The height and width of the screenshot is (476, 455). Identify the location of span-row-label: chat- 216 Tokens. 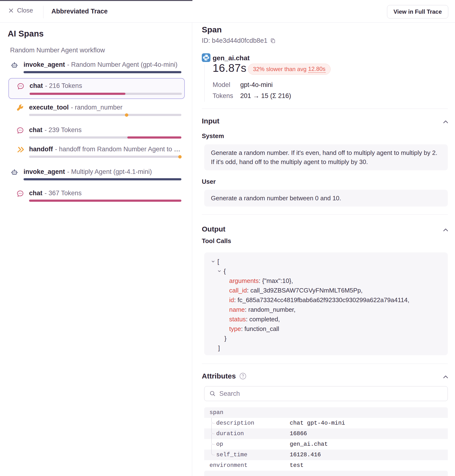
(56, 86).